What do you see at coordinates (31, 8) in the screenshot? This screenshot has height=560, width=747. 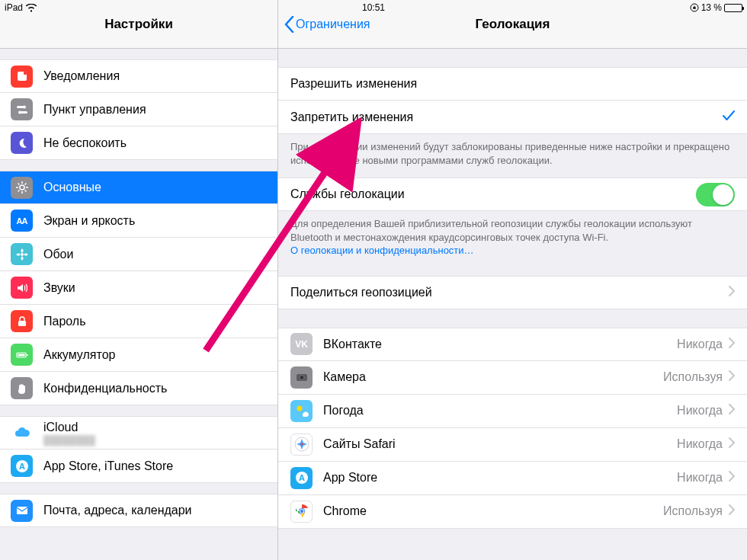 I see `wifi-icon` at bounding box center [31, 8].